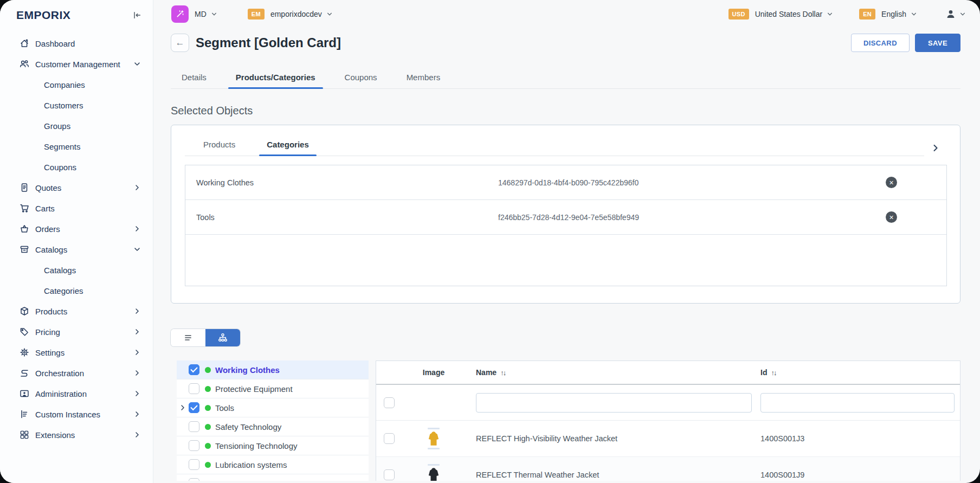  Describe the element at coordinates (273, 427) in the screenshot. I see `category-tree-item: Safety Technology` at that location.